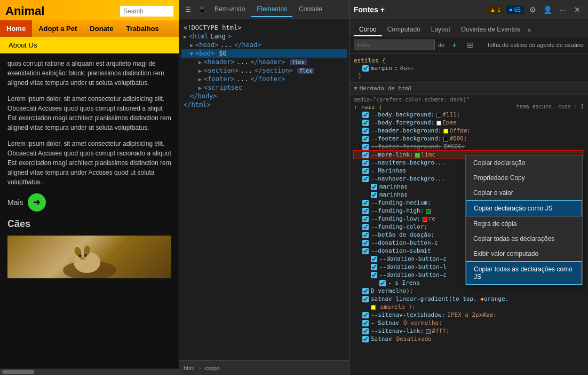 Image resolution: width=588 pixels, height=375 pixels. What do you see at coordinates (365, 339) in the screenshot?
I see `checkbox-satnav-desativado` at bounding box center [365, 339].